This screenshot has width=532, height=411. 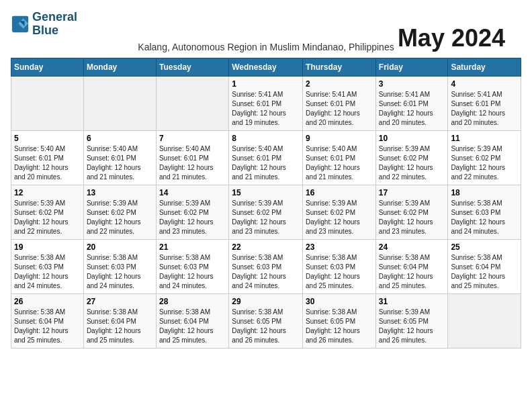 I want to click on day-cell: 8Sunrise: 5:40 AM Sunset: 6:01 PM Daylig…, so click(x=266, y=157).